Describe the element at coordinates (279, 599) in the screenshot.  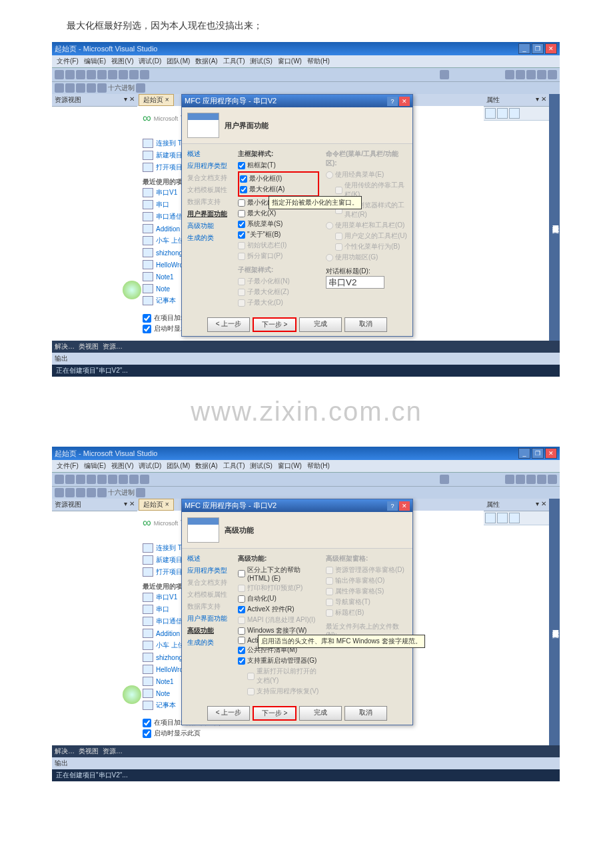
I see `chk-automation: 自动化(U)` at that location.